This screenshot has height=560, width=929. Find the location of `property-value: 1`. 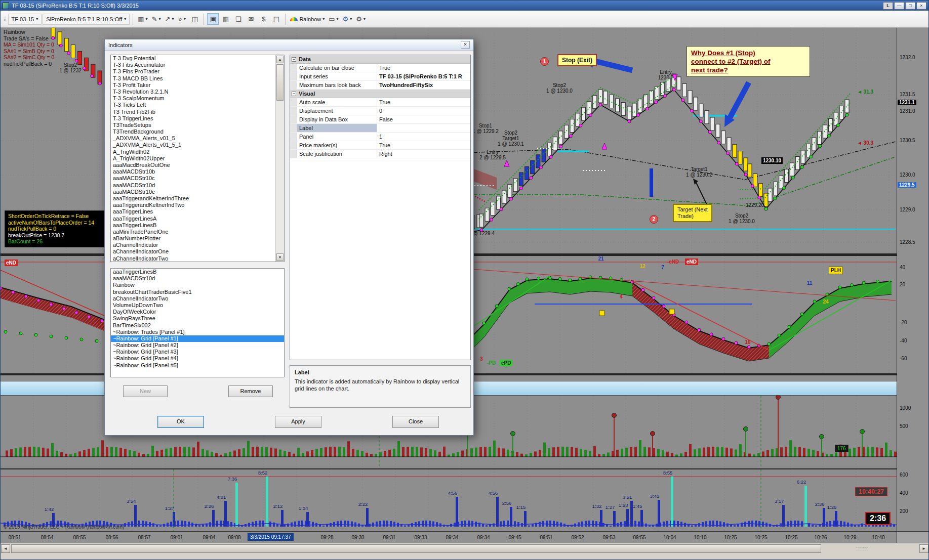

property-value: 1 is located at coordinates (424, 137).